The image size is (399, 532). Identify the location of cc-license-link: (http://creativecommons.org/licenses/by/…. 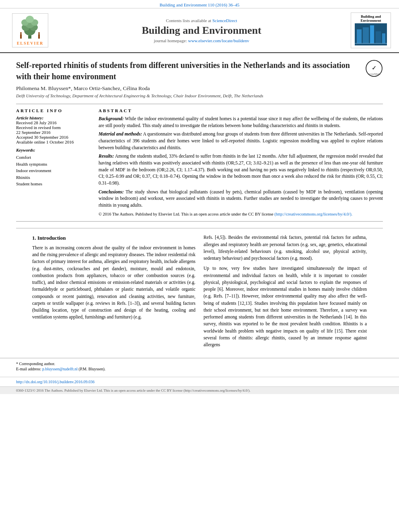
(313, 214).